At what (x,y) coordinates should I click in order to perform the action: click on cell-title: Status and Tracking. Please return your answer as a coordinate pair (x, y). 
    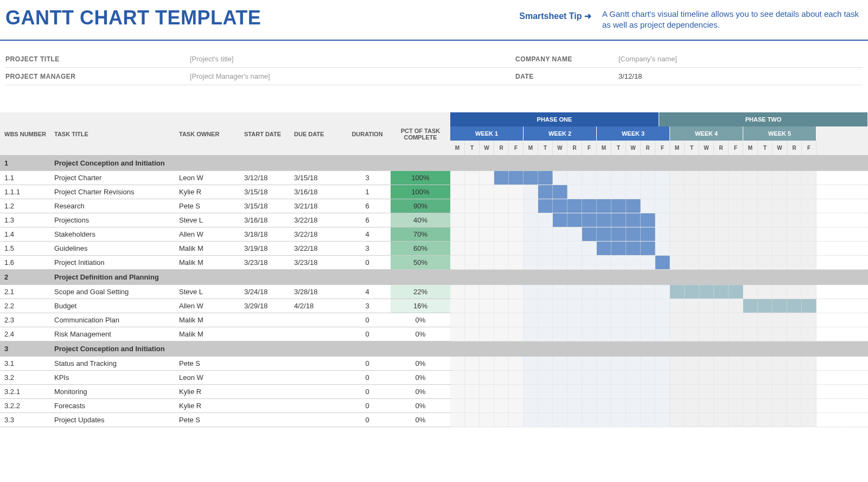
    Looking at the image, I should click on (117, 364).